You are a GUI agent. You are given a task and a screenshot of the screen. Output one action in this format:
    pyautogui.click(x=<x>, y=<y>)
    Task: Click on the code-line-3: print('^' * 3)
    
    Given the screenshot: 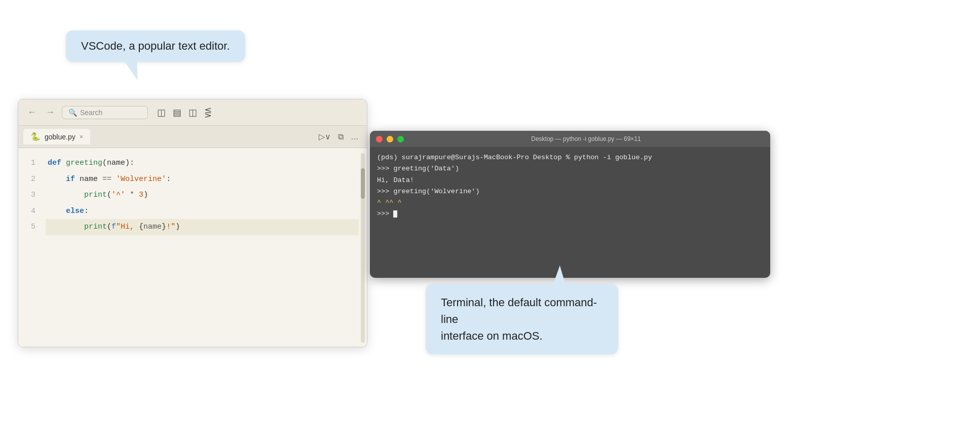 What is the action you would take?
    pyautogui.click(x=202, y=195)
    